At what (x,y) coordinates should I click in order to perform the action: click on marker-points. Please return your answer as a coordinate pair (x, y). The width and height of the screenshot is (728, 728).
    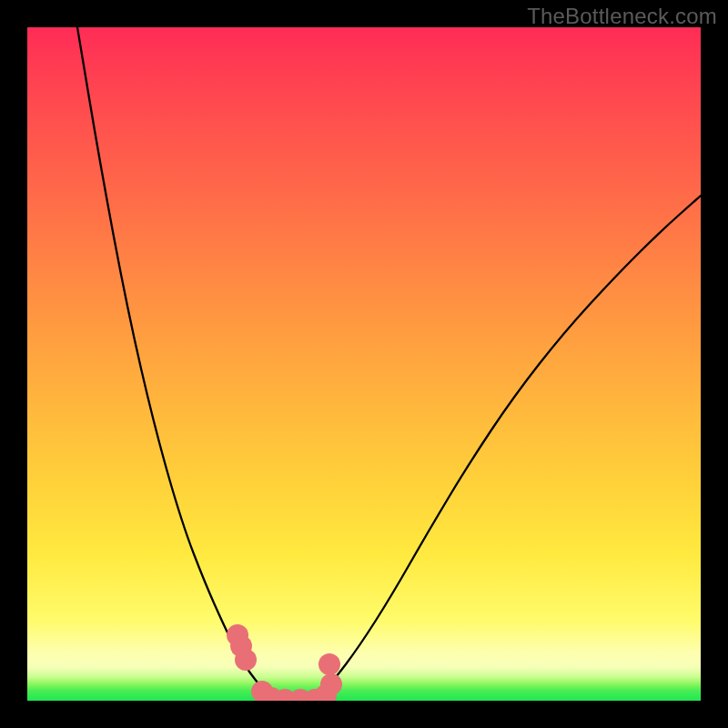
    Looking at the image, I should click on (284, 662).